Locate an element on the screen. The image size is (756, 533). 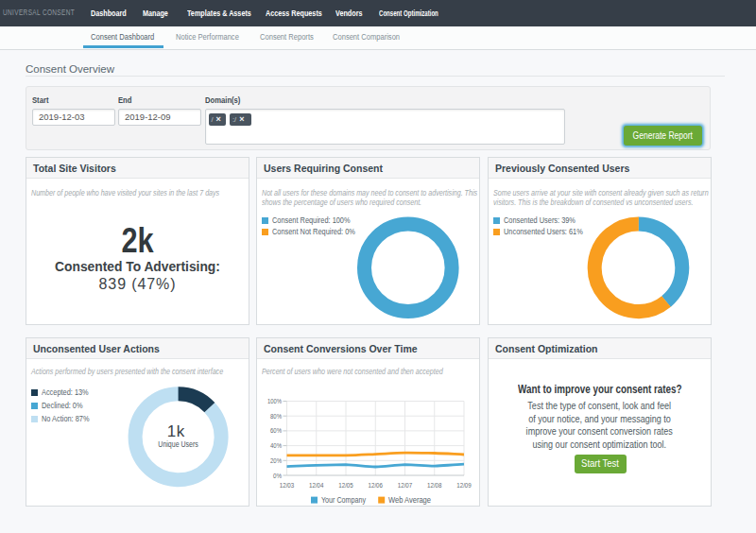
svg-text: Your Company is located at coordinates (344, 500).